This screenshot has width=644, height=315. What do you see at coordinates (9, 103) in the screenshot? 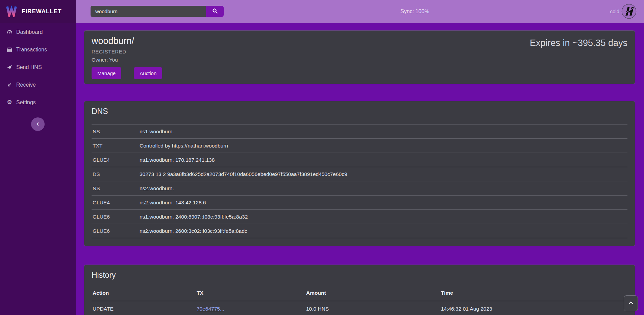
I see `gear-icon: ⚙` at bounding box center [9, 103].